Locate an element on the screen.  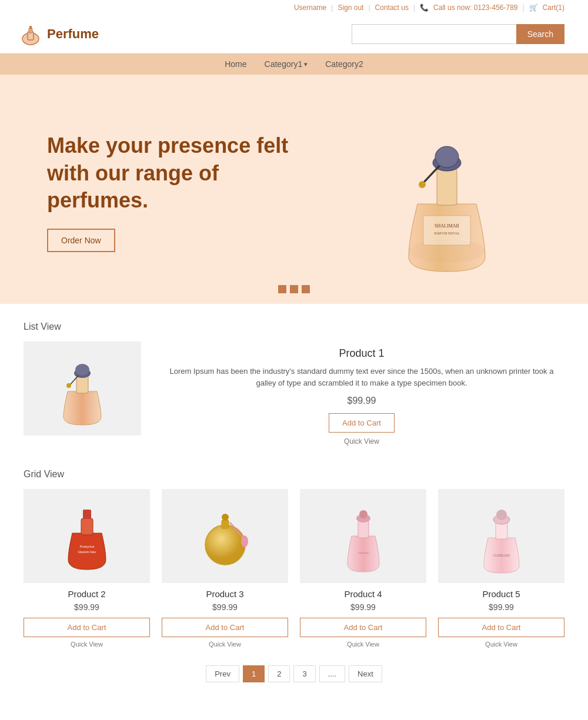
nav-category2: Category2 is located at coordinates (345, 64).